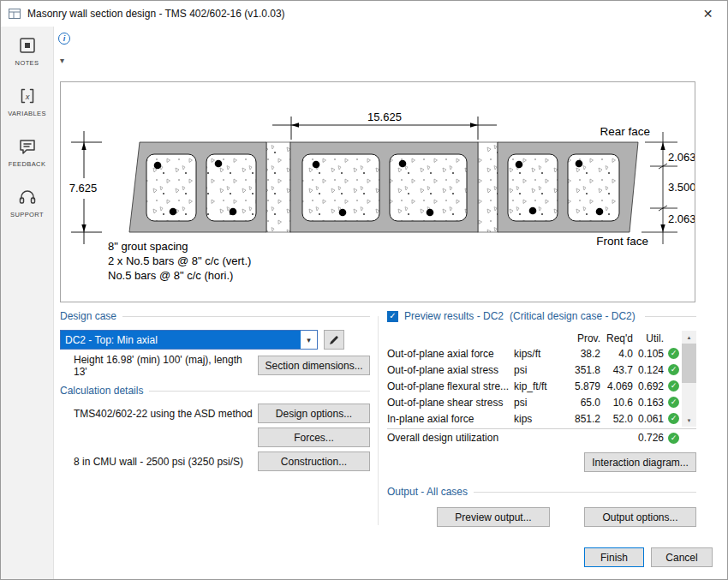 The image size is (728, 580). Describe the element at coordinates (581, 386) in the screenshot. I see `result-prov: 5.879` at that location.